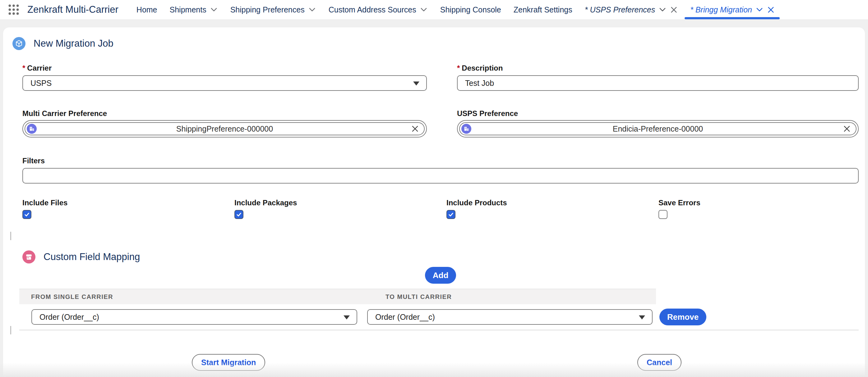  Describe the element at coordinates (553, 208) in the screenshot. I see `include-products-field: Include Products` at that location.